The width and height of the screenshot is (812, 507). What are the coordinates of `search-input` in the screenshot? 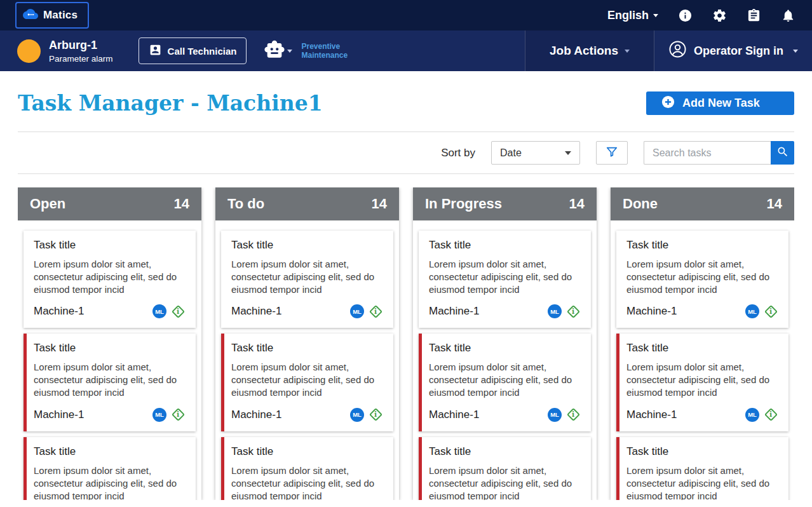 It's located at (707, 152).